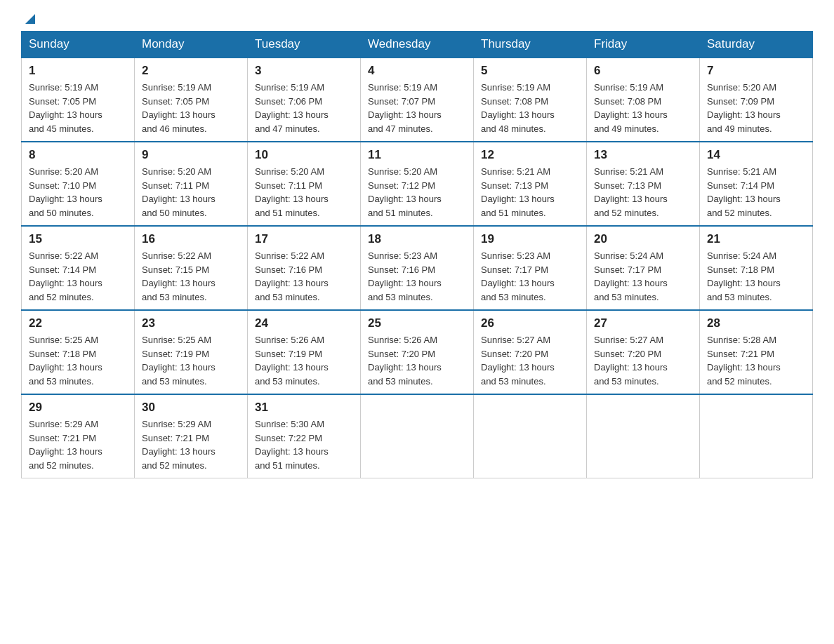  What do you see at coordinates (304, 408) in the screenshot?
I see `day-number: 31` at bounding box center [304, 408].